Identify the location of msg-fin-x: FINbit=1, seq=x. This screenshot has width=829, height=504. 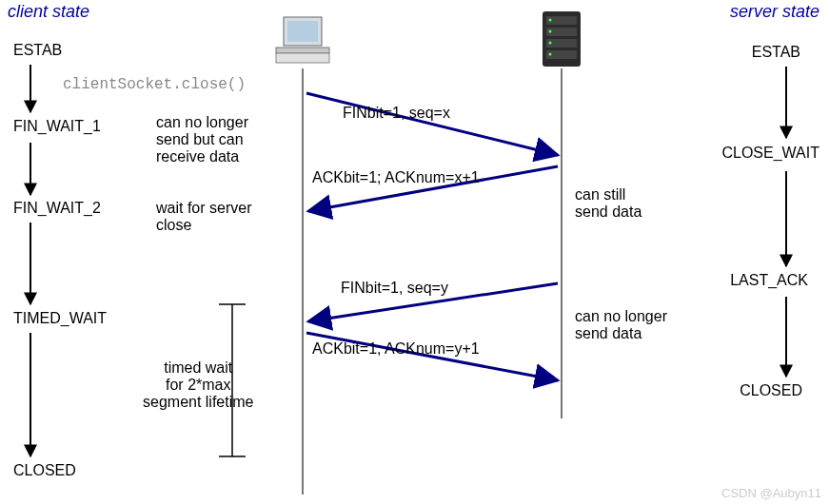
(396, 113).